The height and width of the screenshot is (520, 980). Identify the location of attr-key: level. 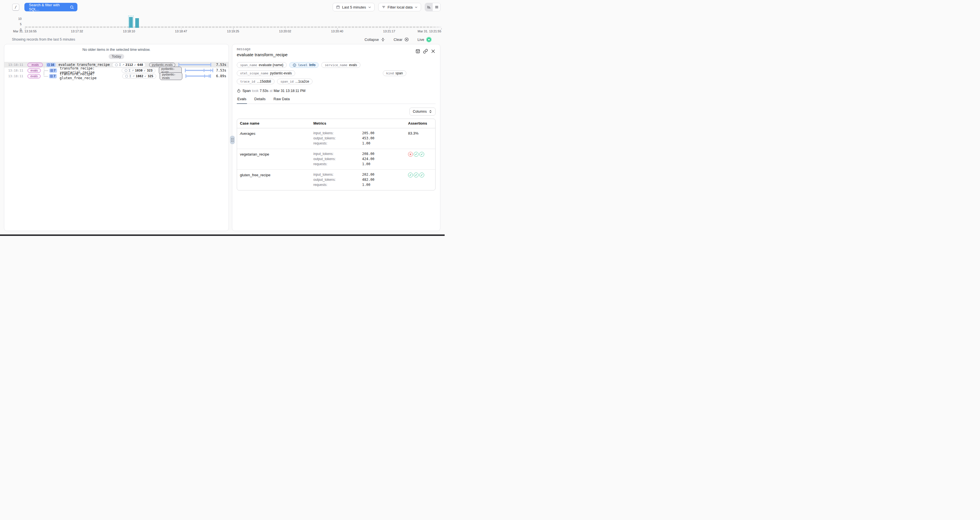
(303, 65).